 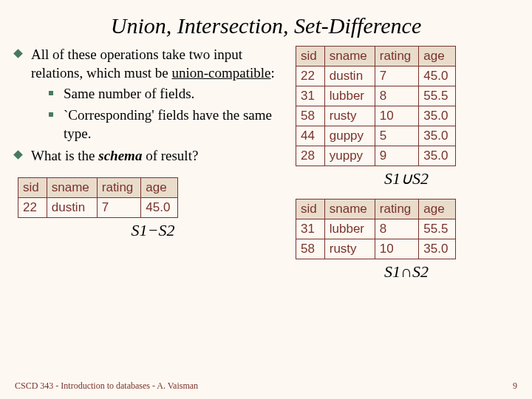 I want to click on union-caption: S1∪S2, so click(x=406, y=179).